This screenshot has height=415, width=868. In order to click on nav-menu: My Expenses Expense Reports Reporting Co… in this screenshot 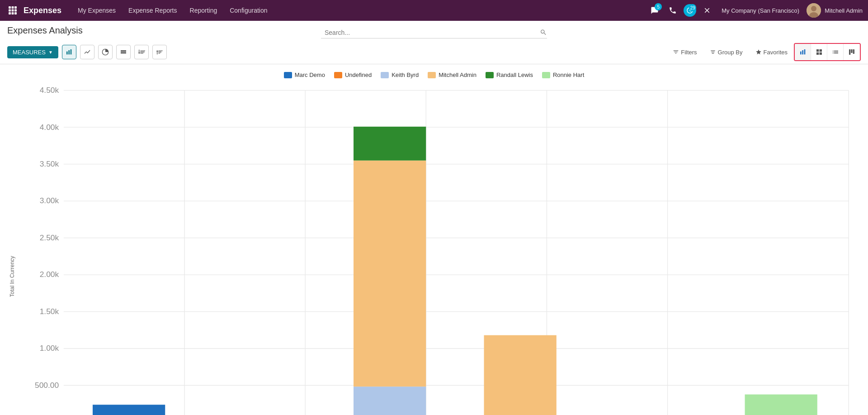, I will do `click(360, 10)`.